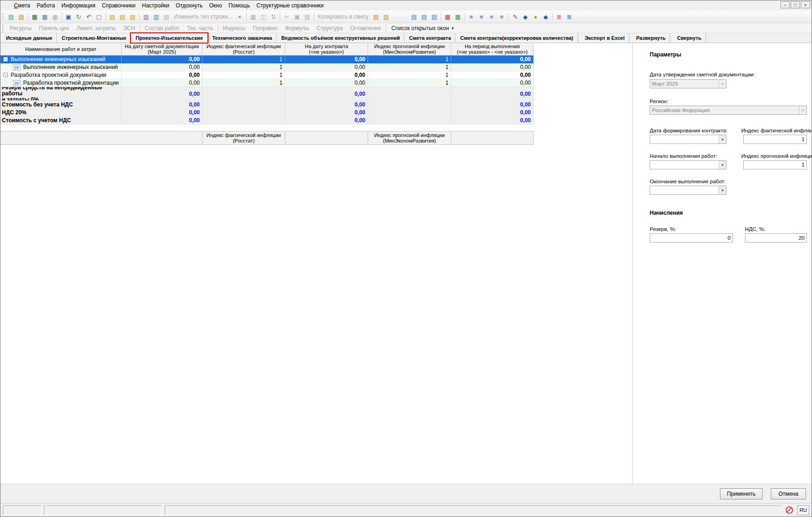  Describe the element at coordinates (267, 75) in the screenshot. I see `table-row: −Разработка проектной документации0,0010…` at that location.